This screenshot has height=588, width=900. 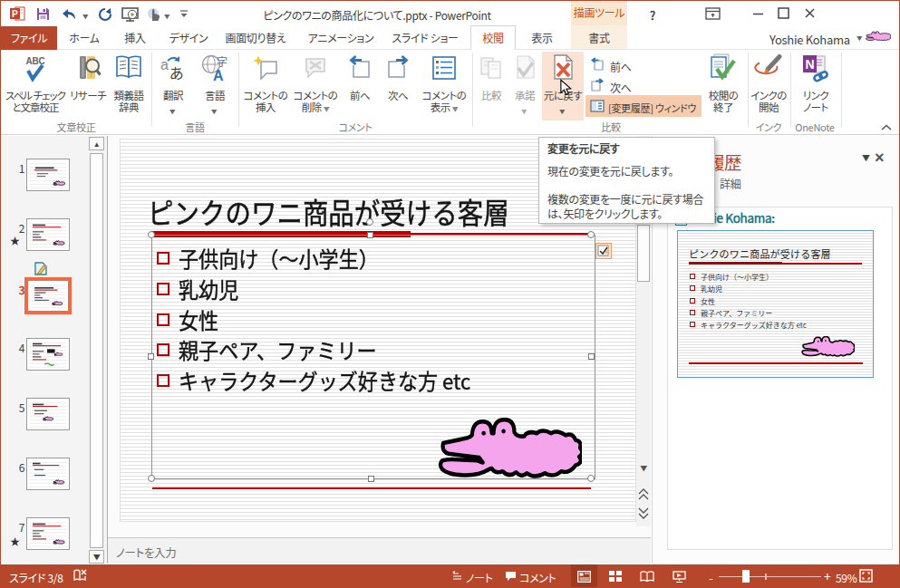 What do you see at coordinates (165, 65) in the screenshot?
I see `svg-text: a` at bounding box center [165, 65].